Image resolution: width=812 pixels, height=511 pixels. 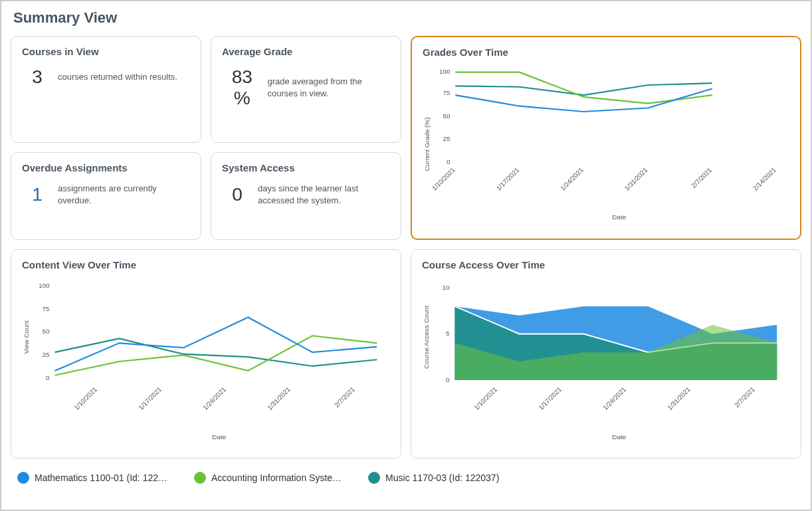 I want to click on card-courses-in-view: Courses in View 3 courses returned withi…, so click(x=106, y=89).